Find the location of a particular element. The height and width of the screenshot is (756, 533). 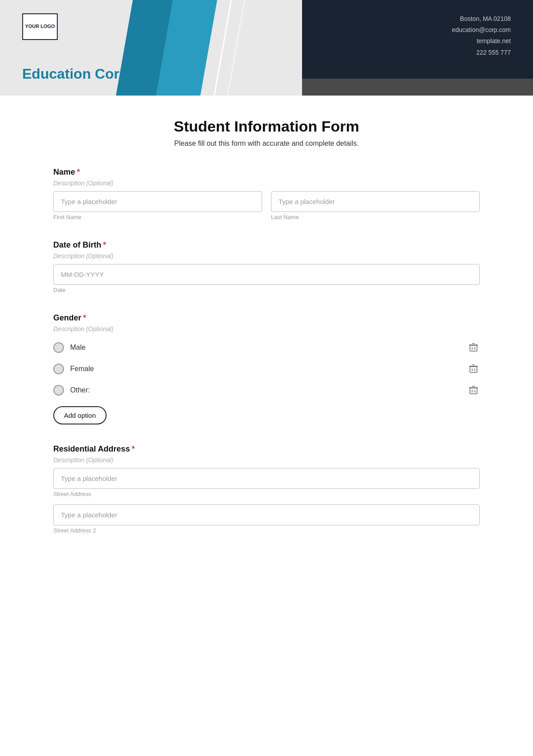

section-dob: Date of Birth* Description (Optional) Da… is located at coordinates (266, 267).